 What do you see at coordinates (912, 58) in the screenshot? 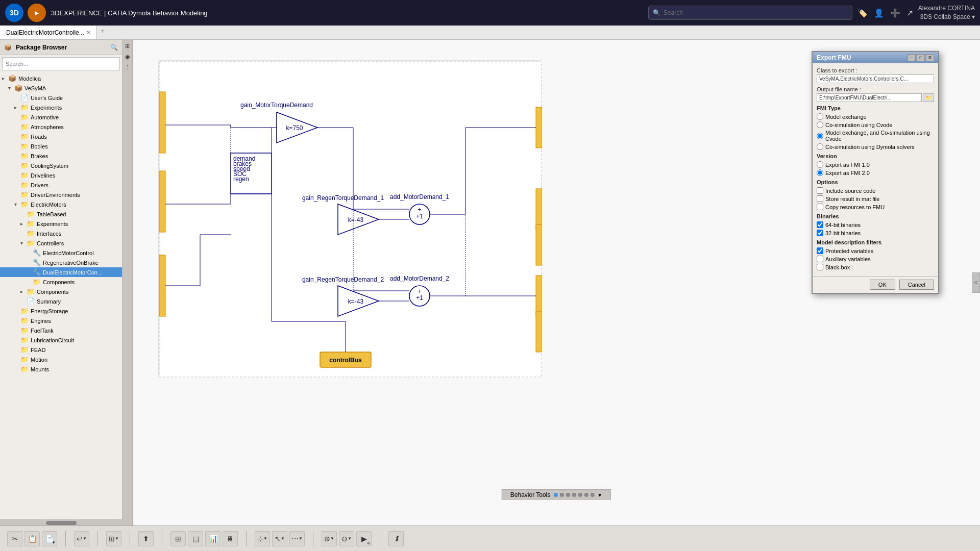
I see `dialog-minimize-button: ─` at bounding box center [912, 58].